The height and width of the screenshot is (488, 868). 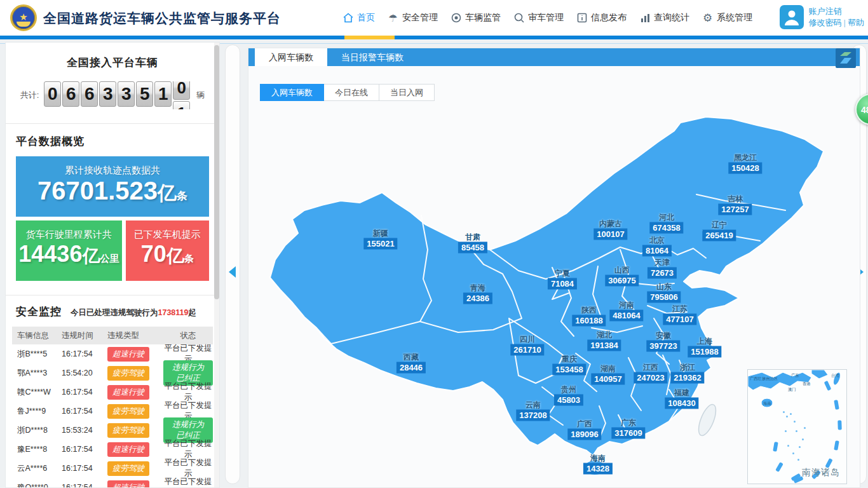 I want to click on mileage-card: 货车行驶里程累计共 14436亿公里, so click(x=69, y=250).